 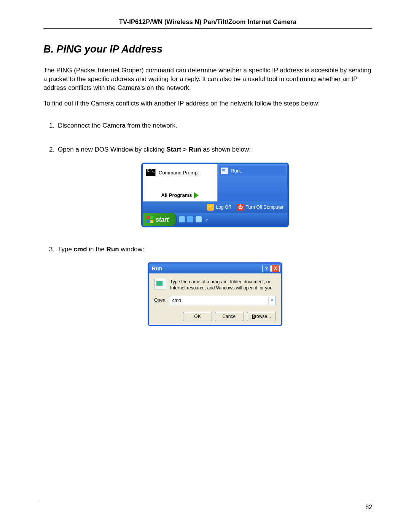 What do you see at coordinates (253, 183) in the screenshot?
I see `start-right-panel: Run...` at bounding box center [253, 183].